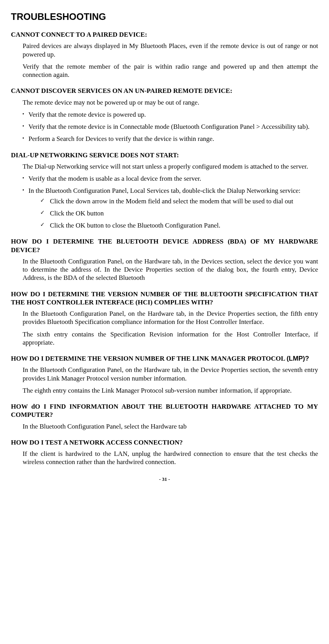 The width and height of the screenshot is (329, 644). Describe the element at coordinates (170, 208) in the screenshot. I see `list-item: In the Bluetooth Configuration Panel, Lo…` at that location.